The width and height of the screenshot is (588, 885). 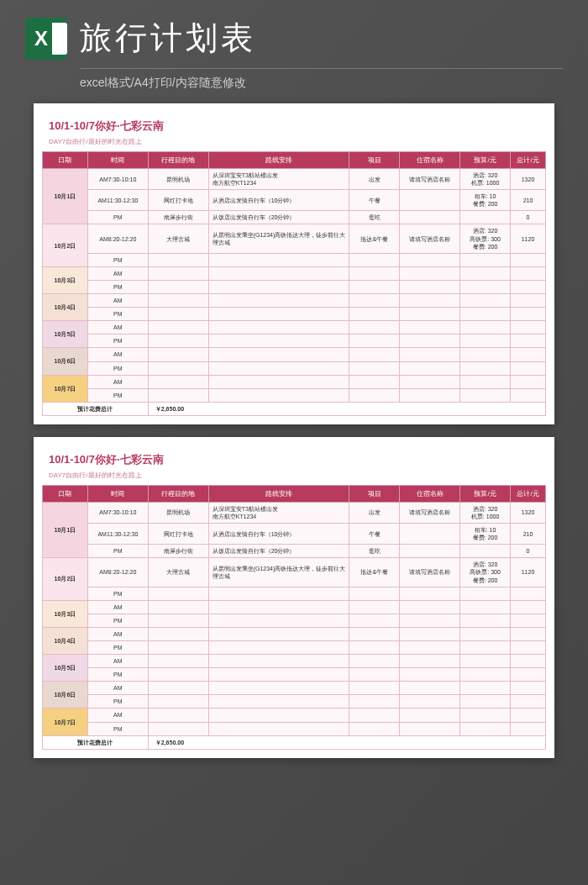 I want to click on cell-dest: 南屏步行街, so click(x=178, y=551).